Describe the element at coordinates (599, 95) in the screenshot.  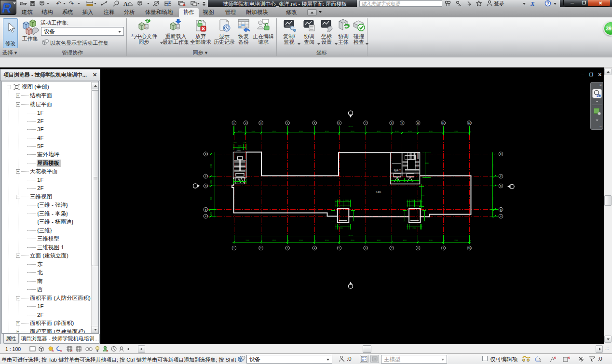
I see `svg-text: 2D` at that location.